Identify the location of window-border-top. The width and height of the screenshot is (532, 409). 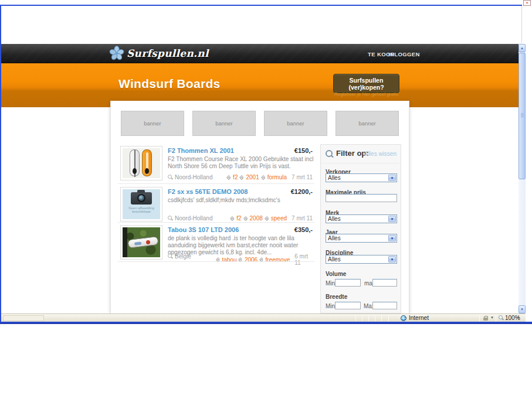
(261, 5).